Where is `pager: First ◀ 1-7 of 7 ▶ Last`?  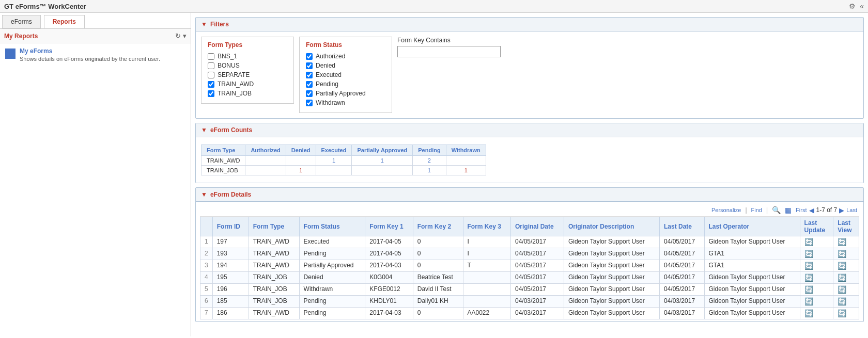
pager: First ◀ 1-7 of 7 ▶ Last is located at coordinates (827, 211).